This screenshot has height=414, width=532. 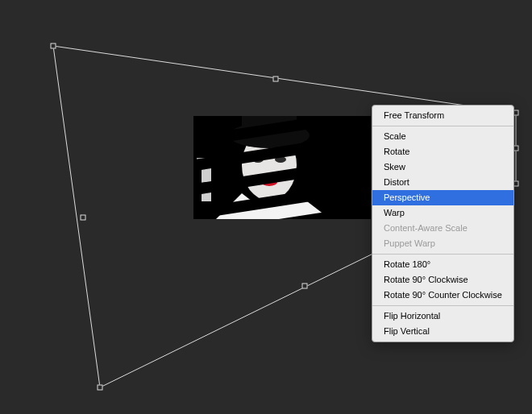 I want to click on menu-item-skew: Skew, so click(x=443, y=168).